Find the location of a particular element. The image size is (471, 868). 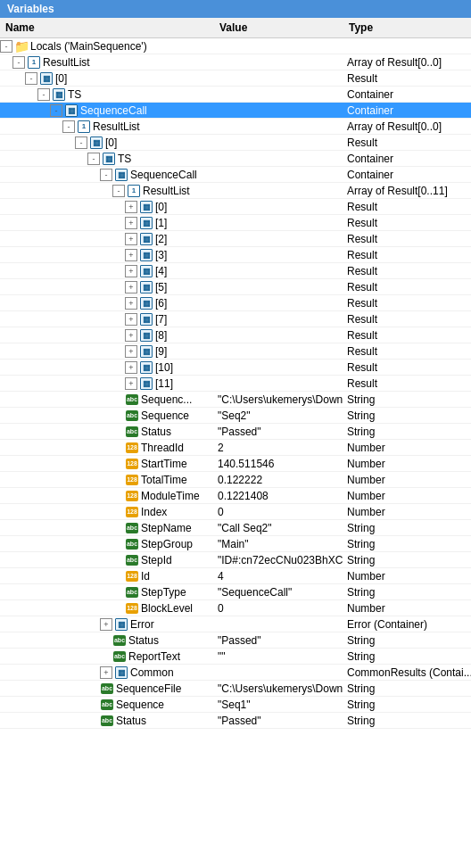

tree-row: abcStepName"Call Seq2"String is located at coordinates (236, 528).